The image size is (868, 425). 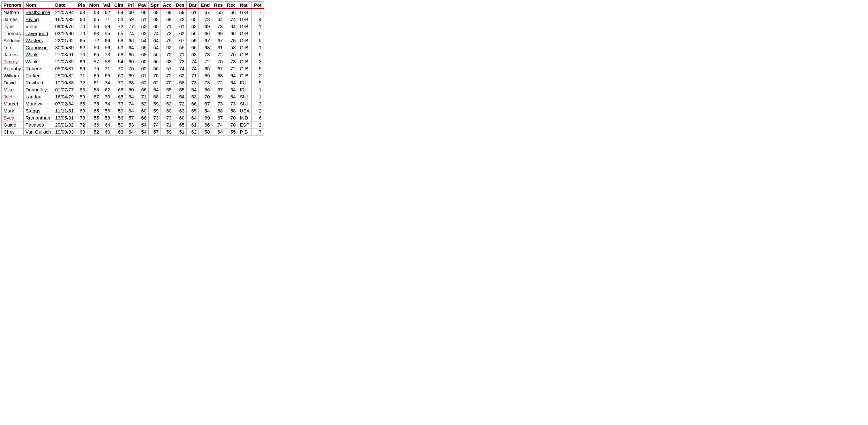 What do you see at coordinates (131, 20) in the screenshot?
I see `cell-prl: 59` at bounding box center [131, 20].